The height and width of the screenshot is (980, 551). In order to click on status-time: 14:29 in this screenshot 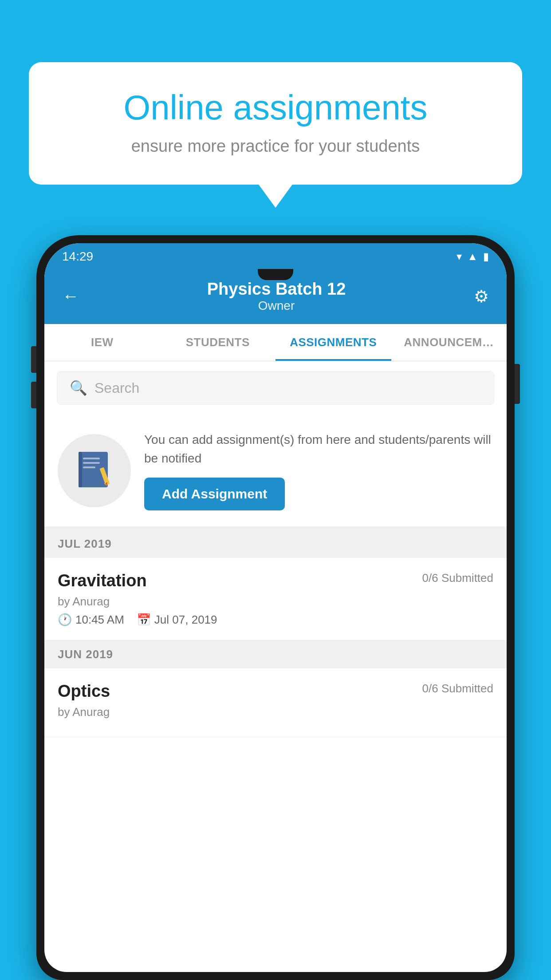, I will do `click(78, 257)`.